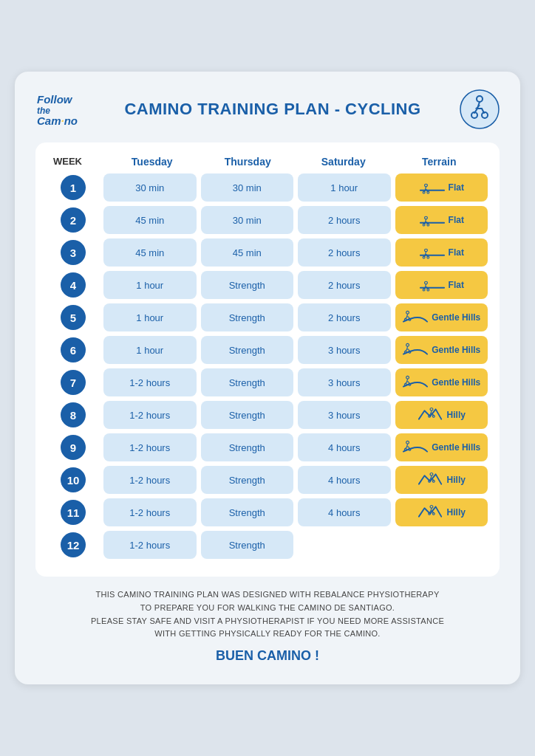  I want to click on week-circle: 5, so click(73, 317).